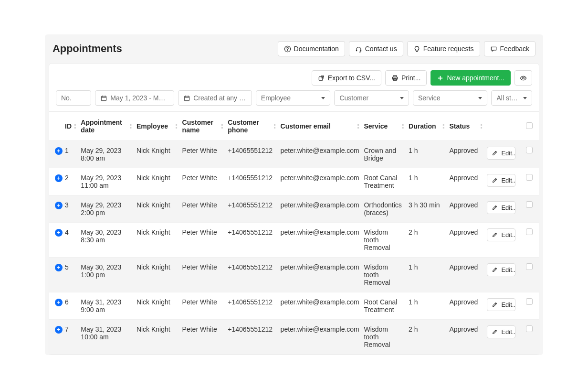 Image resolution: width=588 pixels, height=378 pixels. What do you see at coordinates (417, 49) in the screenshot?
I see `lightbulb-icon` at bounding box center [417, 49].